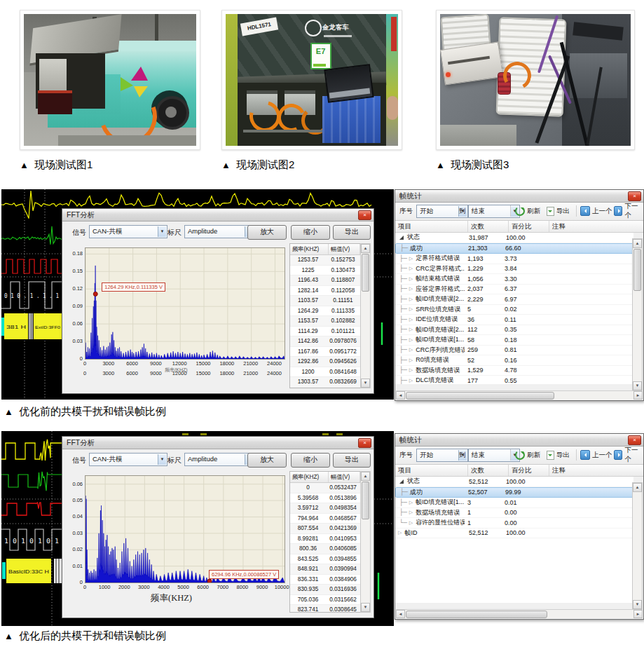 This screenshot has width=644, height=647. I want to click on peak-table-row: 1196.430.118807, so click(325, 280).